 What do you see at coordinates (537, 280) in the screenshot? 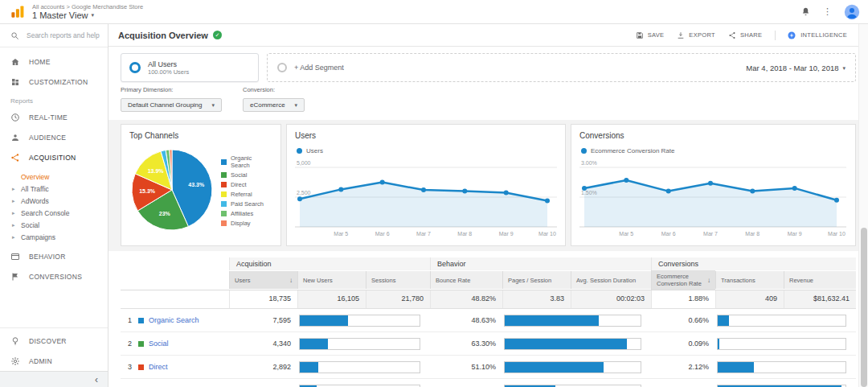
I see `column-header-pages-session: Pages / Session` at bounding box center [537, 280].